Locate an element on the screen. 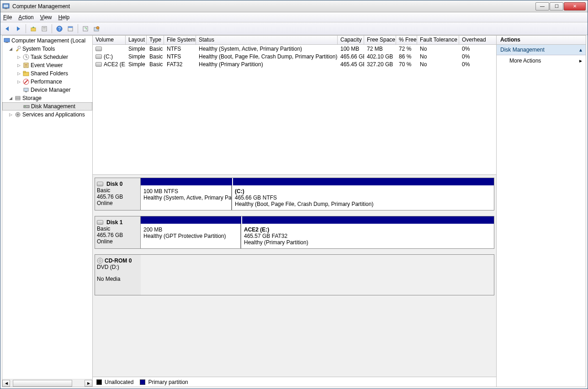 This screenshot has width=588, height=389. actions-more: More Actions ▸ is located at coordinates (541, 61).